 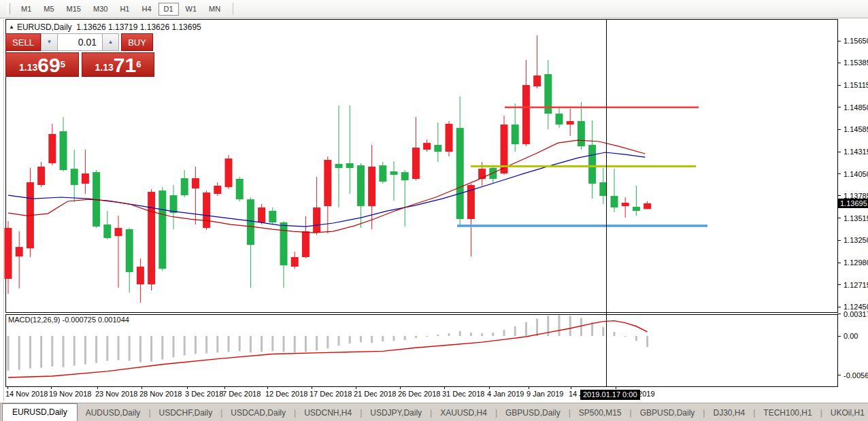 I want to click on timeframe-button-d1: D1, so click(x=169, y=10).